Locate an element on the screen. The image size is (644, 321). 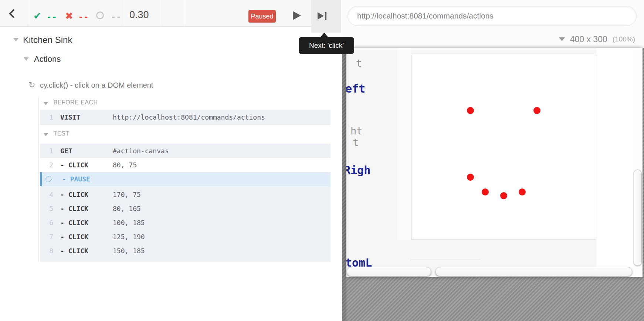
test-timer: 0.30 is located at coordinates (139, 15).